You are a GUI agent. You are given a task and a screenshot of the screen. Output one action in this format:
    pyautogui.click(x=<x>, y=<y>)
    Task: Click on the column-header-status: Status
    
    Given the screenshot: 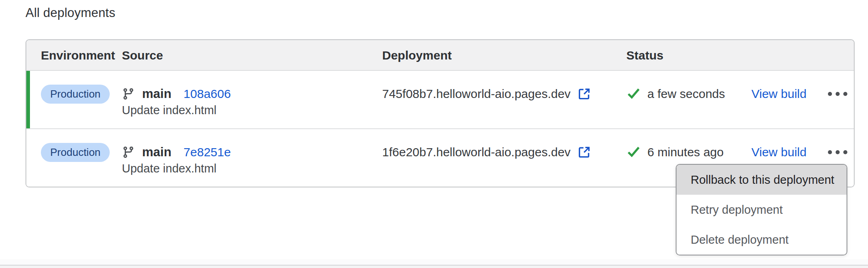 What is the action you would take?
    pyautogui.click(x=645, y=55)
    